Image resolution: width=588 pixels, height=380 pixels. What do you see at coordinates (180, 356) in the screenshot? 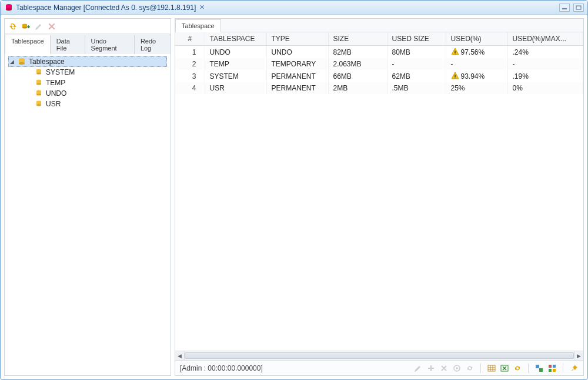
I see `scroll-left-icon: ◀` at bounding box center [180, 356].